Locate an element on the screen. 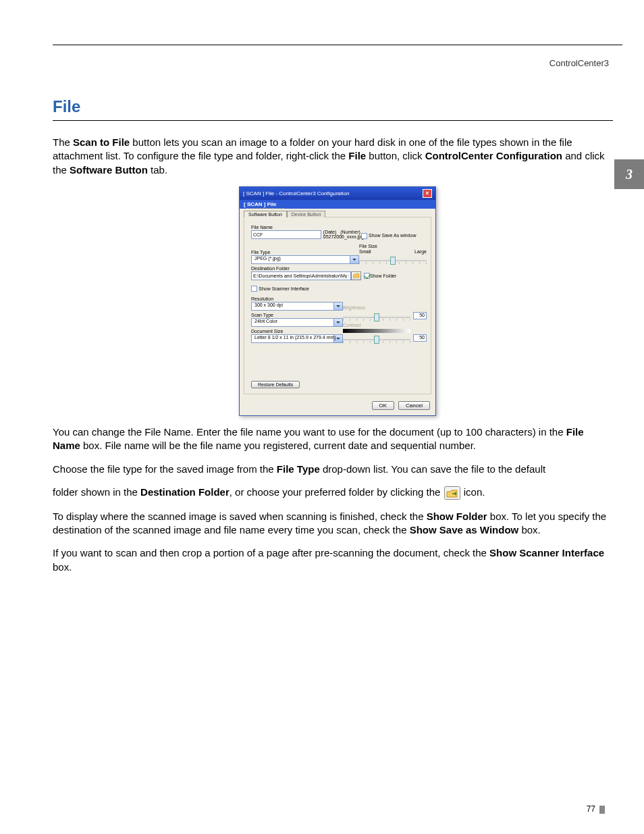  label-number: (Number) is located at coordinates (350, 232).